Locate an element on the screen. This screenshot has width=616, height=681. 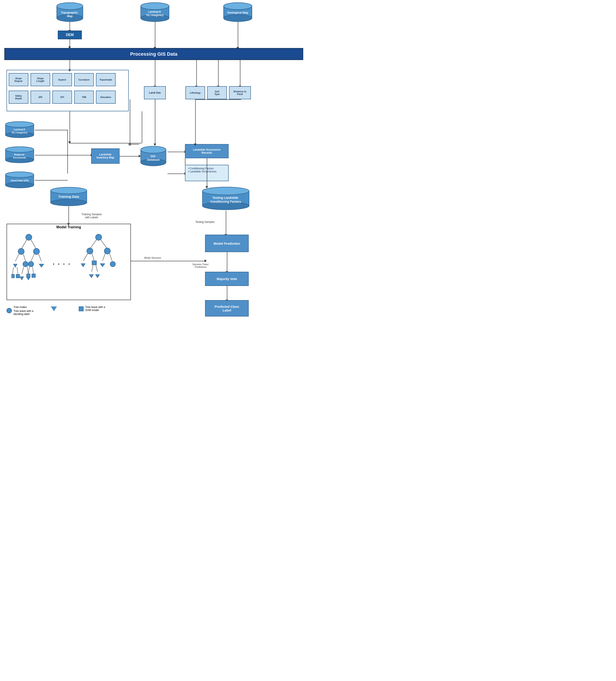
arrow-inv-gis is located at coordinates (129, 156).